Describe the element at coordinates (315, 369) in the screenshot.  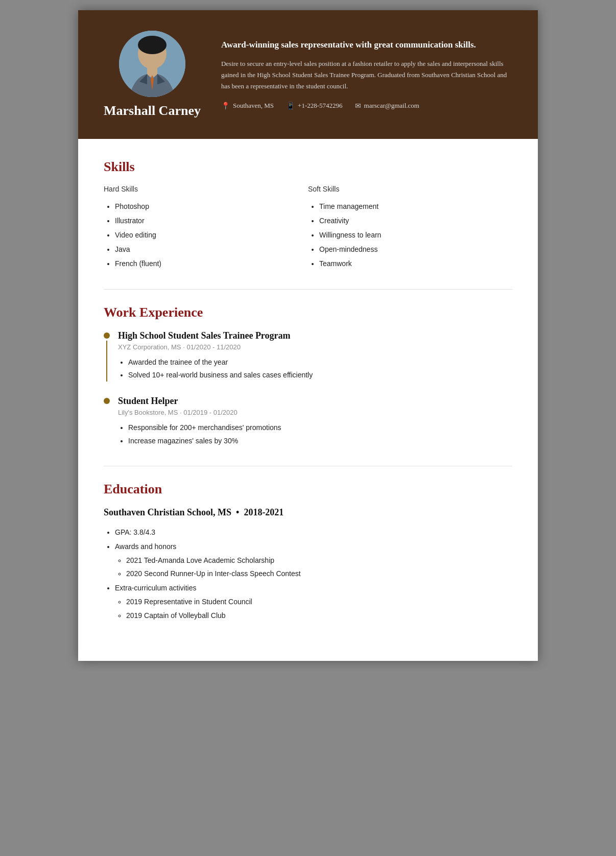
I see `job-bullets-1: Awarded the trainee of the year Solved 1…` at that location.